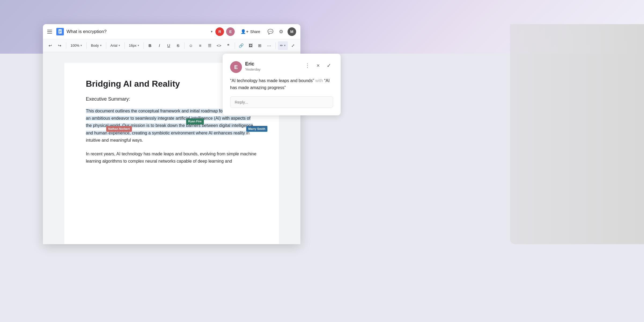 The width and height of the screenshot is (644, 322). I want to click on avatar-m: M, so click(292, 32).